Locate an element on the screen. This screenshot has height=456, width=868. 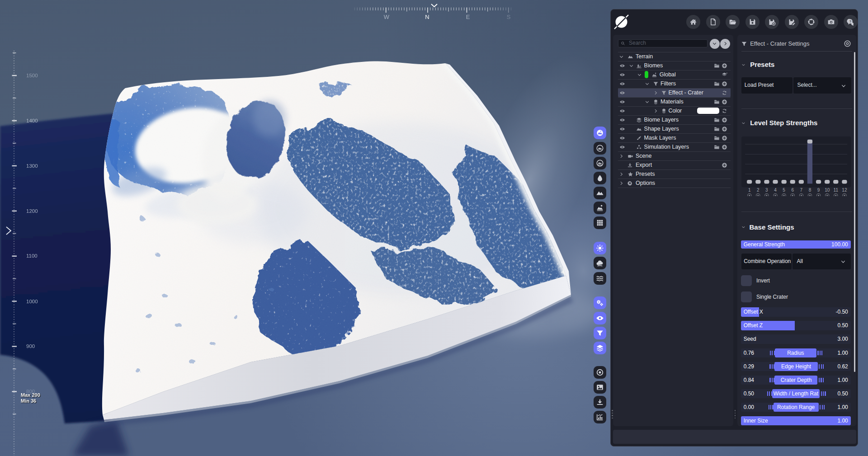
svg-text: 1200 is located at coordinates (32, 211).